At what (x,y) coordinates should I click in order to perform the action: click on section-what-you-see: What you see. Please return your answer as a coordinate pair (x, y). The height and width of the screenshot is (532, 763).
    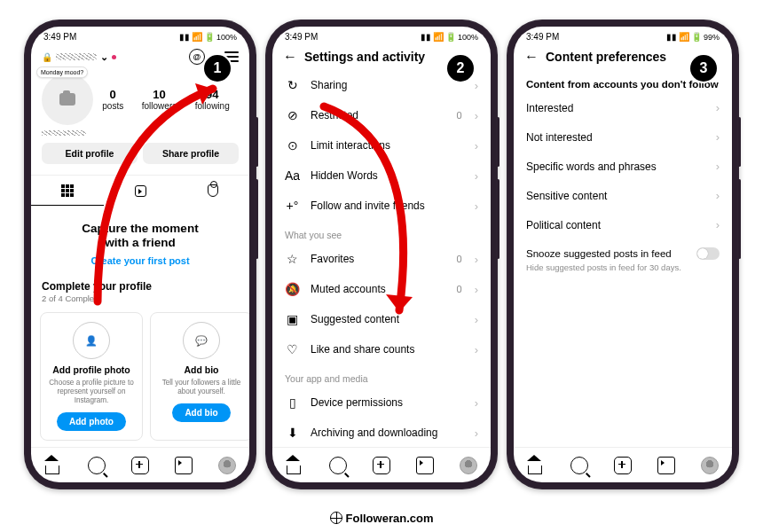
    Looking at the image, I should click on (382, 232).